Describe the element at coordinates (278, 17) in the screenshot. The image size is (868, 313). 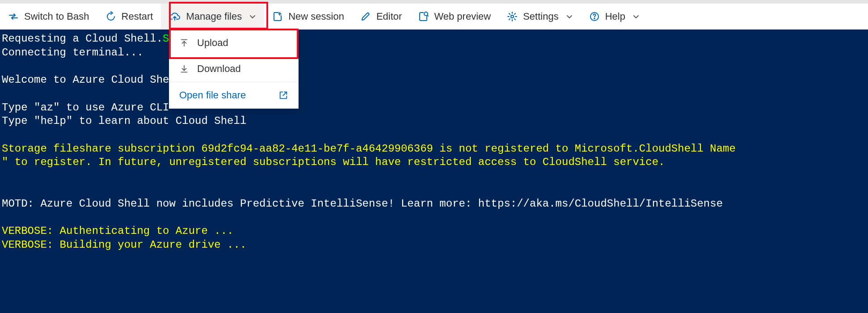
I see `new-session-icon` at that location.